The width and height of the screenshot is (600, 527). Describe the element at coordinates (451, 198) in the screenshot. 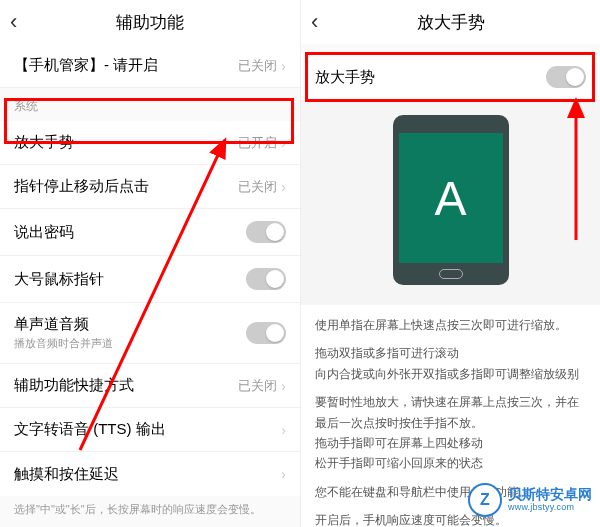

I see `phone-screen: A` at that location.